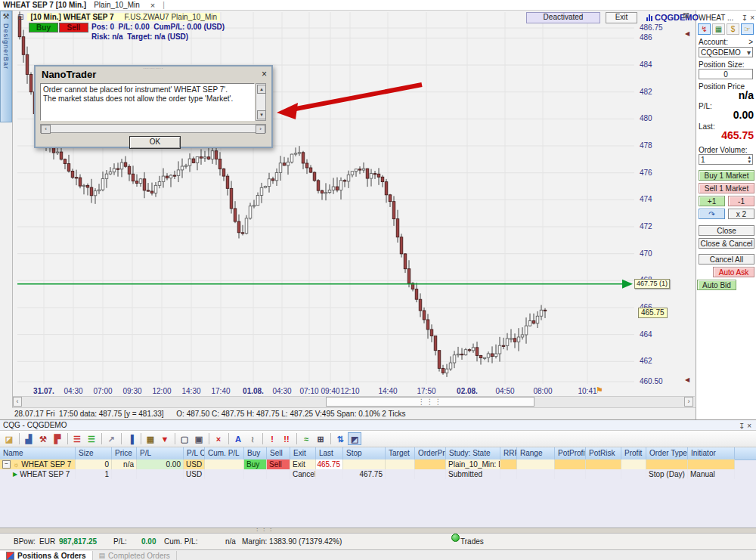 Image resolution: width=756 pixels, height=560 pixels. I want to click on close-cancel-button: Close & Cancel, so click(727, 243).